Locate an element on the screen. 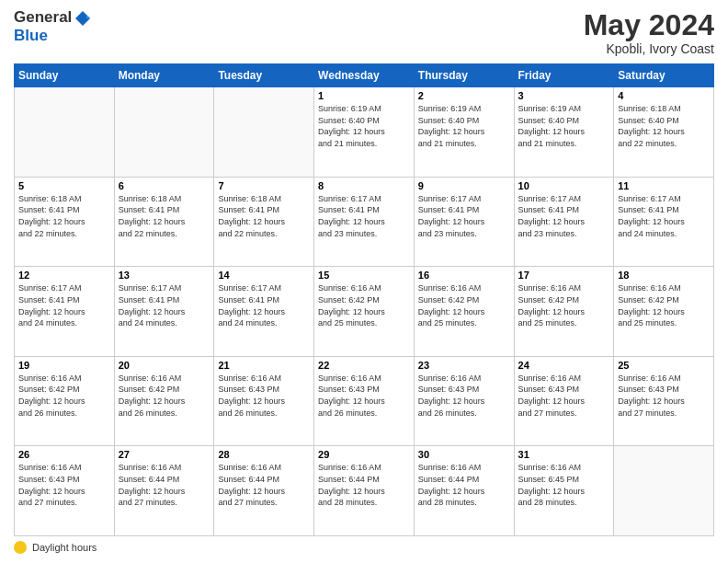 This screenshot has width=728, height=563. day-number: 24 is located at coordinates (564, 365).